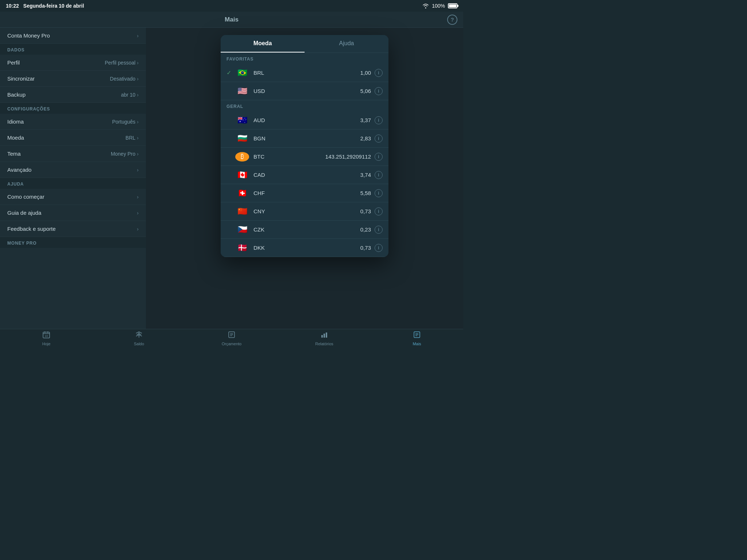  What do you see at coordinates (379, 248) in the screenshot?
I see `info-button-dkk: i` at bounding box center [379, 248].